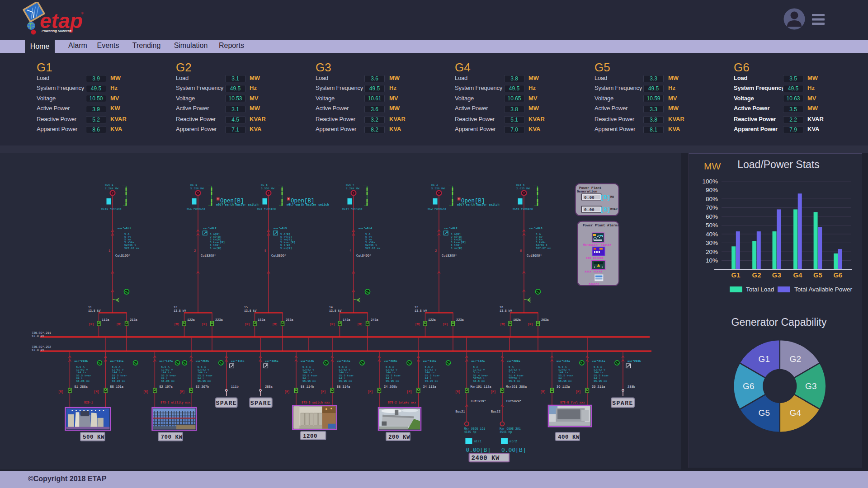 The width and height of the screenshot is (868, 488). What do you see at coordinates (416, 307) in the screenshot?
I see `svg-text: 12` at bounding box center [416, 307].